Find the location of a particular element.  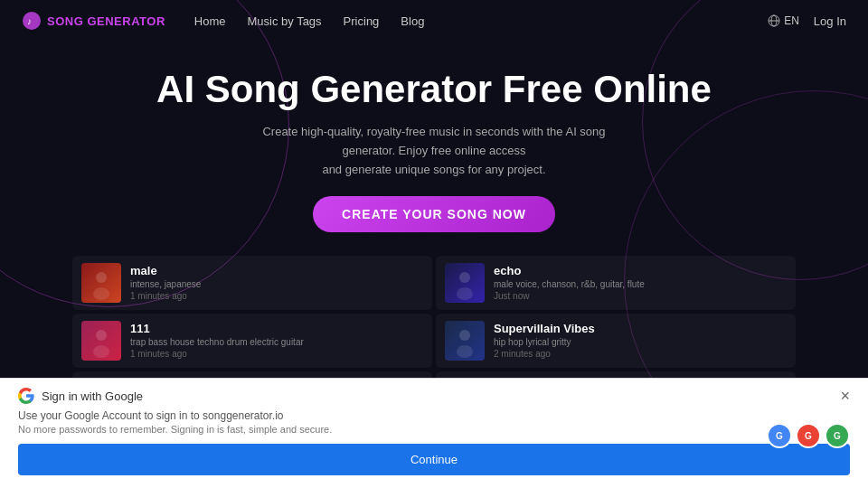

google-icon-red: G is located at coordinates (808, 436).